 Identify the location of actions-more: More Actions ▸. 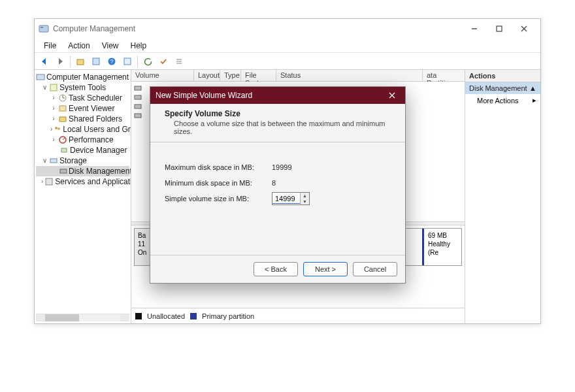
(503, 101).